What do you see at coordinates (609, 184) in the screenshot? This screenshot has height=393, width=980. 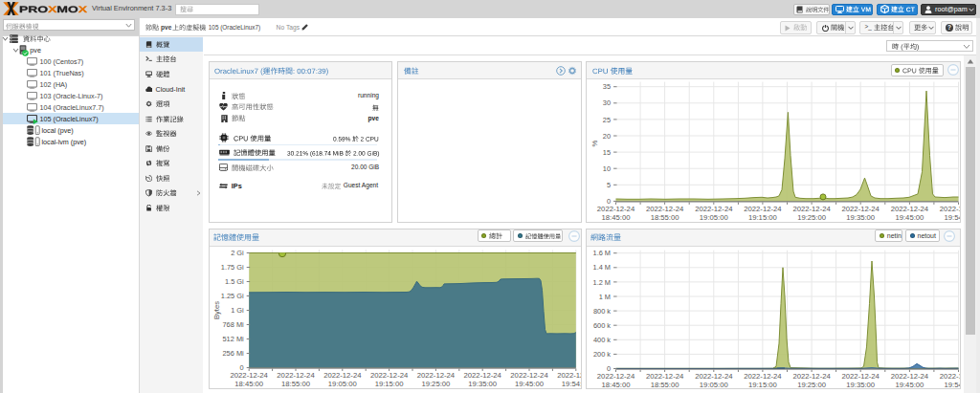 I see `svg-text: 5` at bounding box center [609, 184].